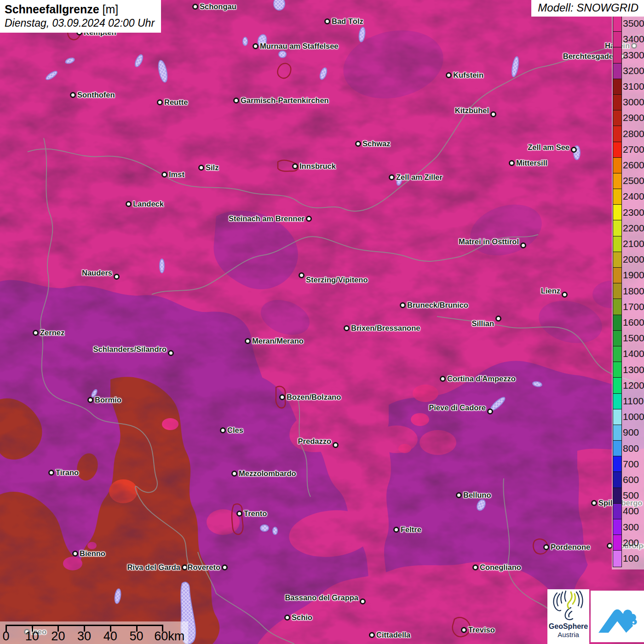 The height and width of the screenshot is (644, 644). What do you see at coordinates (94, 633) in the screenshot?
I see `distance-scalebar: 0102030405060km` at bounding box center [94, 633].